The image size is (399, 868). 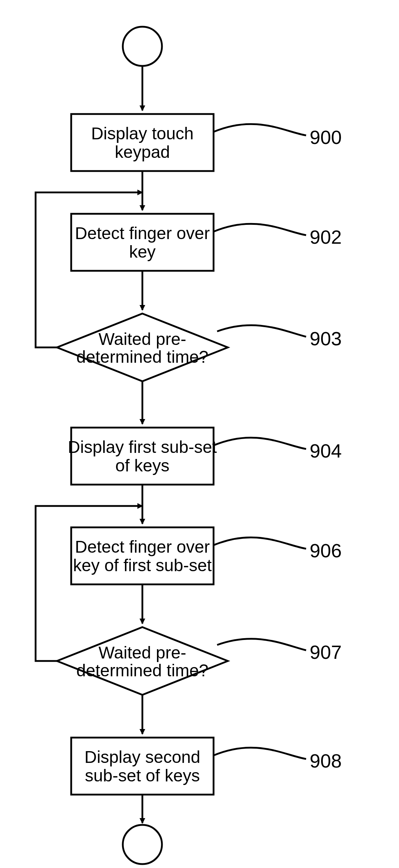 What do you see at coordinates (326, 137) in the screenshot?
I see `step-900-ref: 900` at bounding box center [326, 137].